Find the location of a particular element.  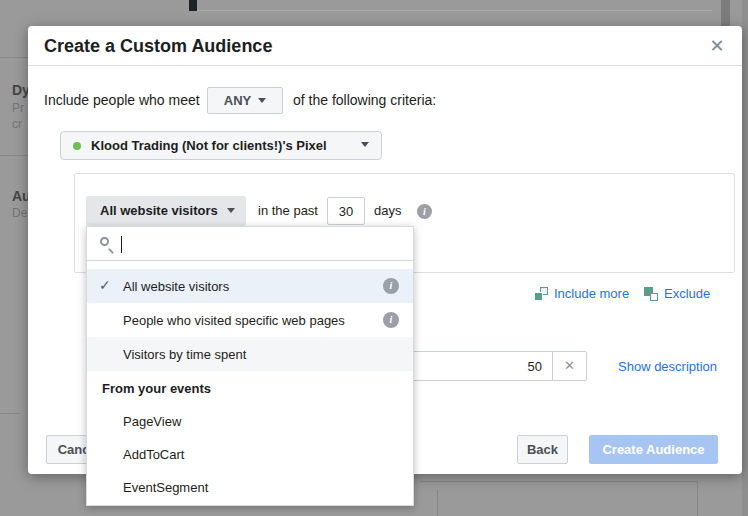

bg-dark-element is located at coordinates (193, 6).